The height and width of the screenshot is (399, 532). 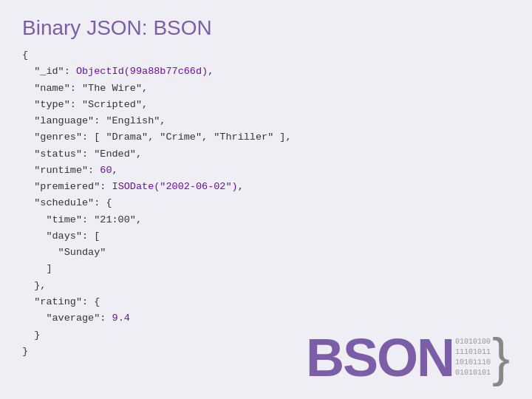 What do you see at coordinates (142, 71) in the screenshot?
I see `special-value: ObjectId(99a88b77c66d)` at bounding box center [142, 71].